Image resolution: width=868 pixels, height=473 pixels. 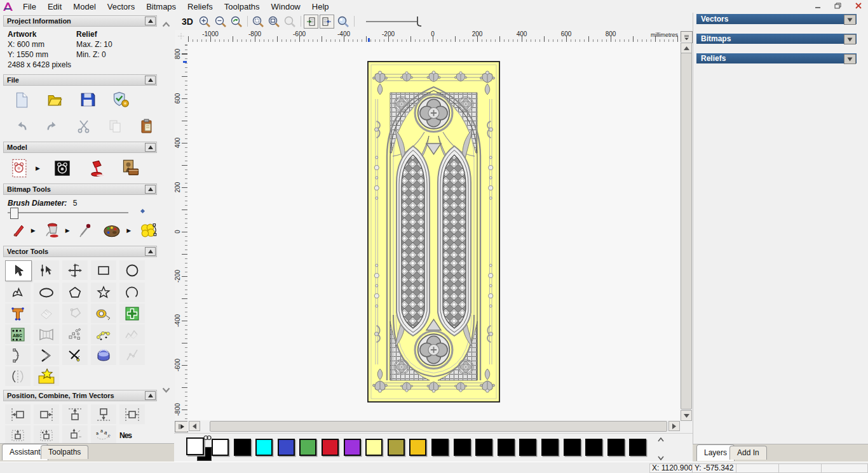 I want to click on node-edit-tool, so click(x=46, y=270).